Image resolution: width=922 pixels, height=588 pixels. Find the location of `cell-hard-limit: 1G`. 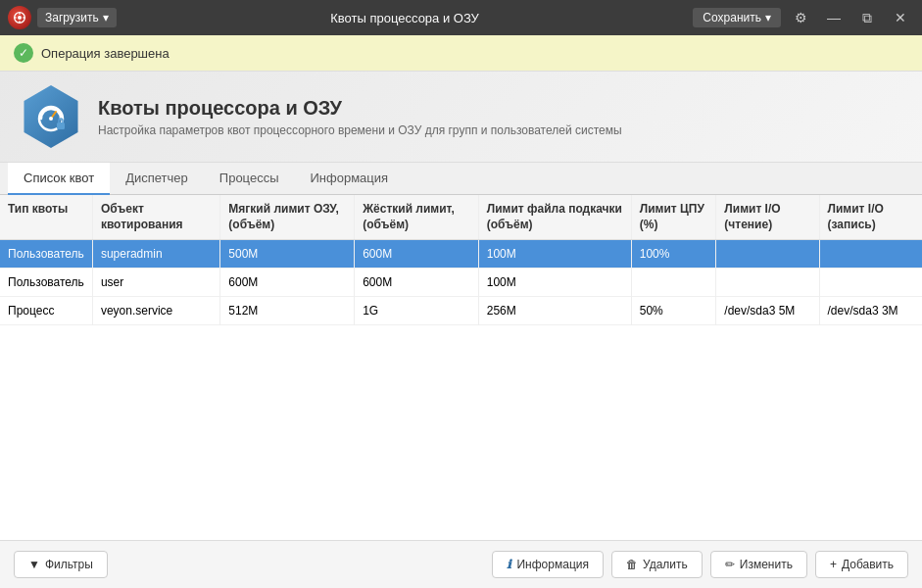

cell-hard-limit: 1G is located at coordinates (417, 312).